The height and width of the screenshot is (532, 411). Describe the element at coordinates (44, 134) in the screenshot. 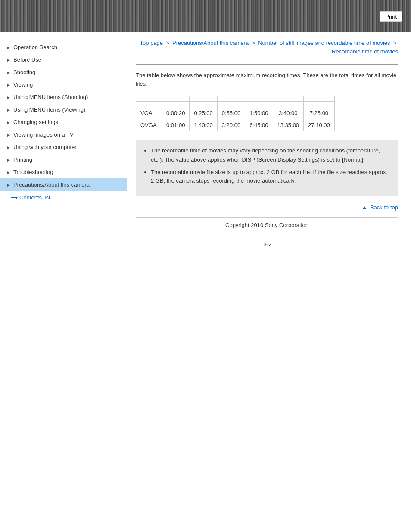

I see `sidebar-label: Viewing images on a TV` at that location.